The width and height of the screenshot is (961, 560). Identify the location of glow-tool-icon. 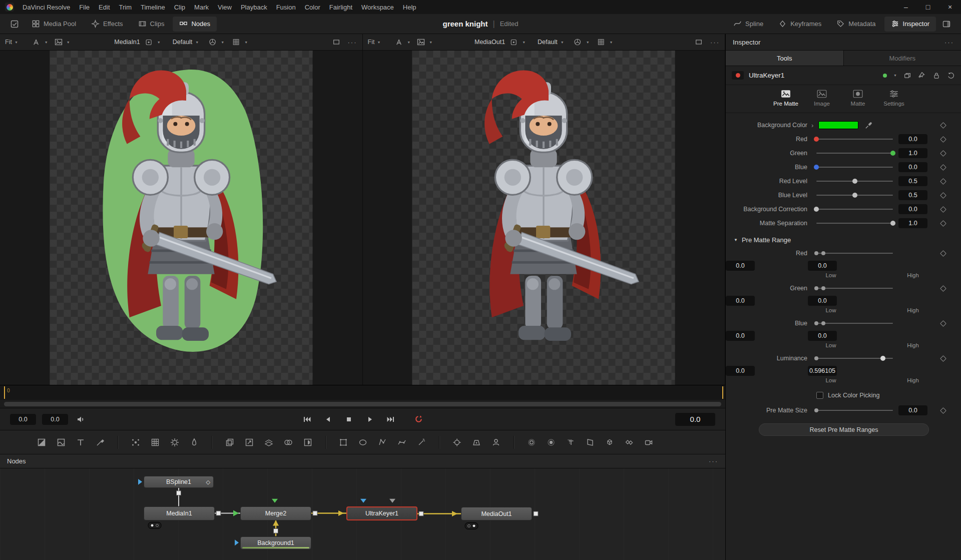
(551, 442).